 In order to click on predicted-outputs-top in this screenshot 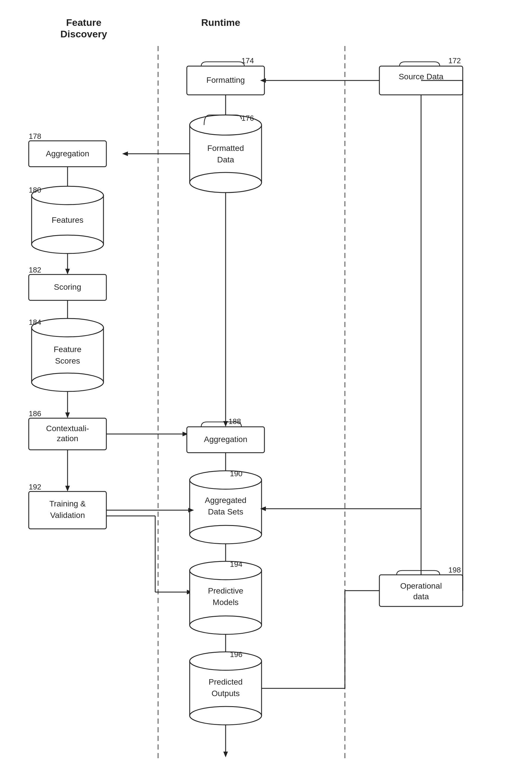, I will do `click(226, 661)`.